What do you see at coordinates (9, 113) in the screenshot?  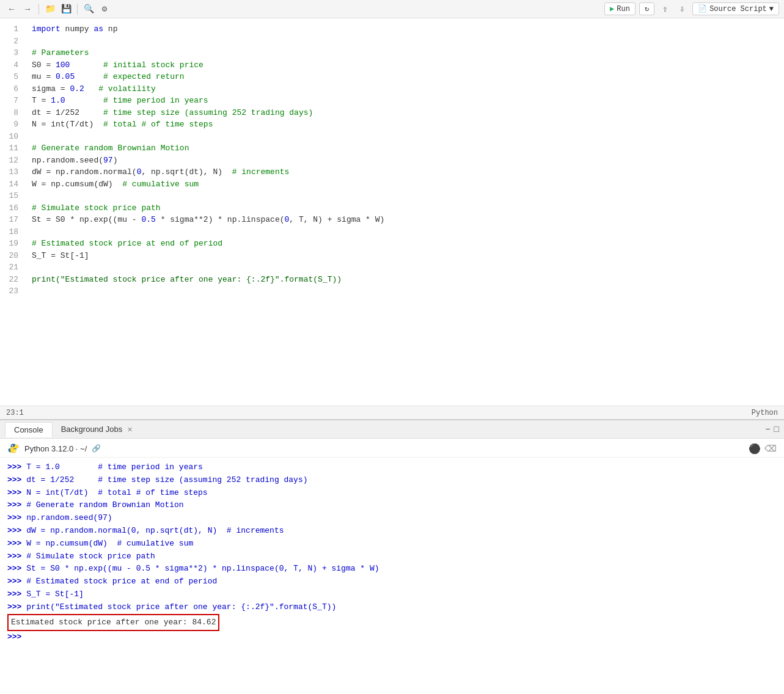 I see `line-number-8: 8` at bounding box center [9, 113].